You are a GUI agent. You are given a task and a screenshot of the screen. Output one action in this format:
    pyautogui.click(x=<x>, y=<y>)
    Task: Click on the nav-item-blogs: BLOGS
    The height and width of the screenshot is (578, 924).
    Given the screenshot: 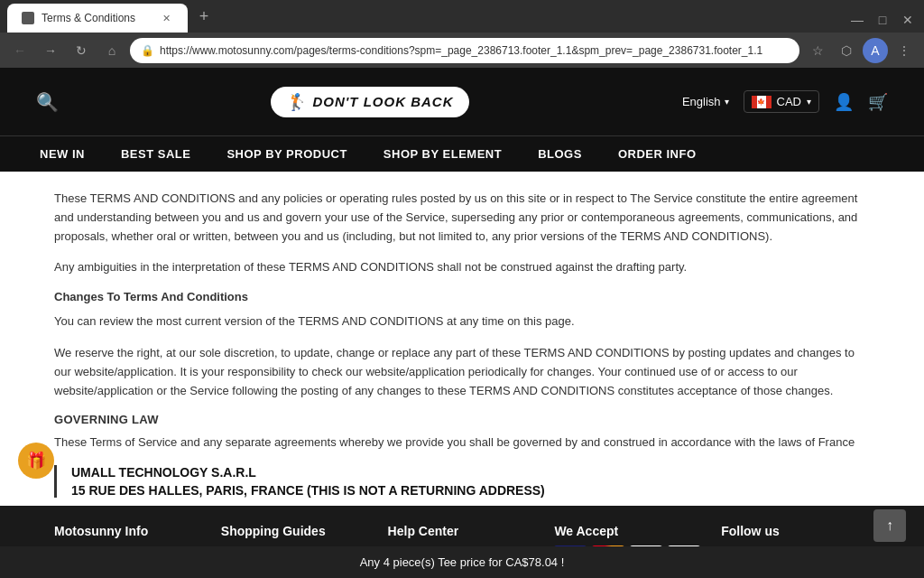 What is the action you would take?
    pyautogui.click(x=559, y=154)
    